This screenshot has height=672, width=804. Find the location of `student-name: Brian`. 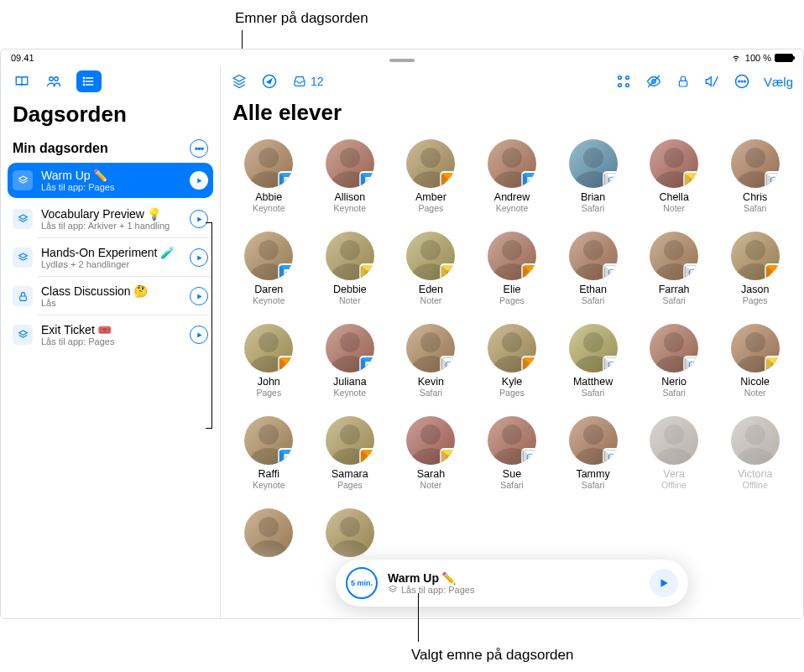

student-name: Brian is located at coordinates (593, 197).